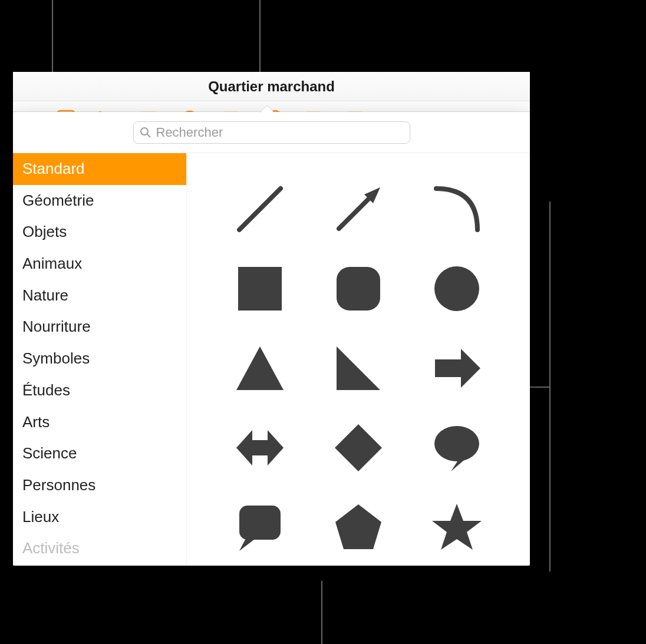  Describe the element at coordinates (100, 169) in the screenshot. I see `category-standard: Standard` at that location.